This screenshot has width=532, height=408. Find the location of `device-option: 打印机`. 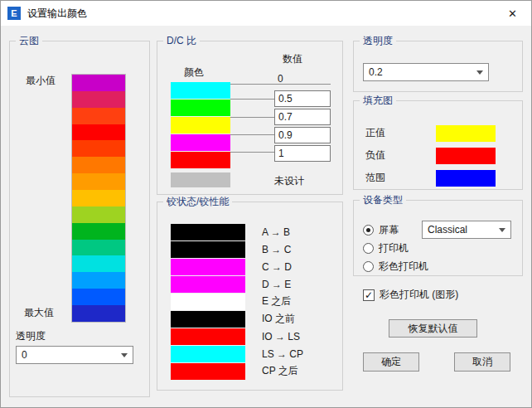

device-option: 打印机 is located at coordinates (396, 248).